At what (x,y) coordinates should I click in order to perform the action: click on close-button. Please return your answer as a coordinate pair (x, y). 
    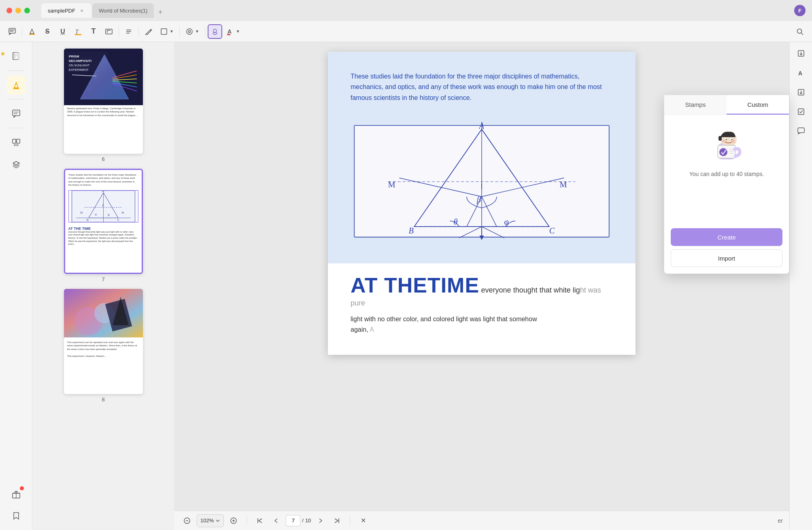
    Looking at the image, I should click on (9, 11).